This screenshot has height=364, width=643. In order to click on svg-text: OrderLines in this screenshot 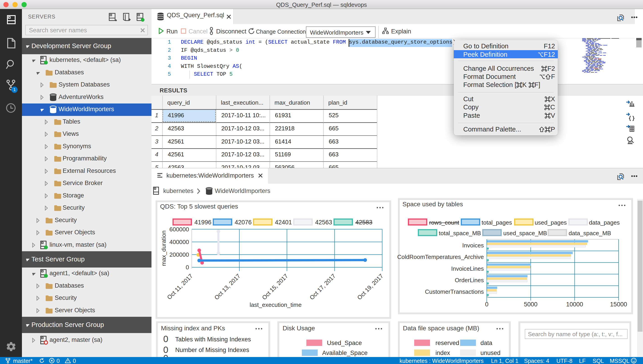, I will do `click(469, 280)`.